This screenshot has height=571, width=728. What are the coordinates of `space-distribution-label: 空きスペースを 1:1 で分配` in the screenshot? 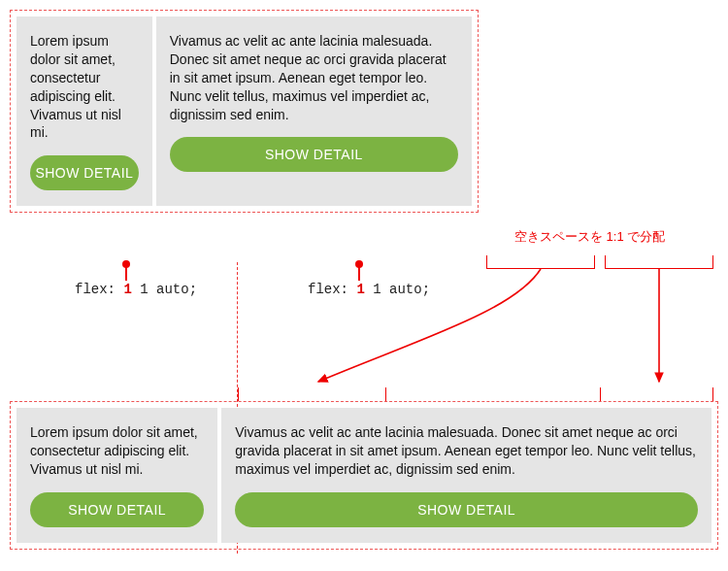 It's located at (590, 237).